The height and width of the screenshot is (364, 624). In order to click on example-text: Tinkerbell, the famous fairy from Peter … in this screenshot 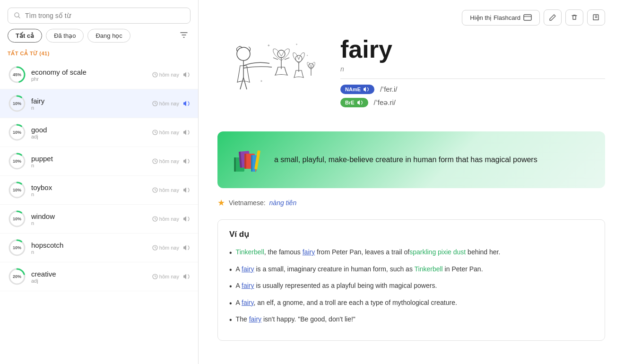, I will do `click(368, 253)`.